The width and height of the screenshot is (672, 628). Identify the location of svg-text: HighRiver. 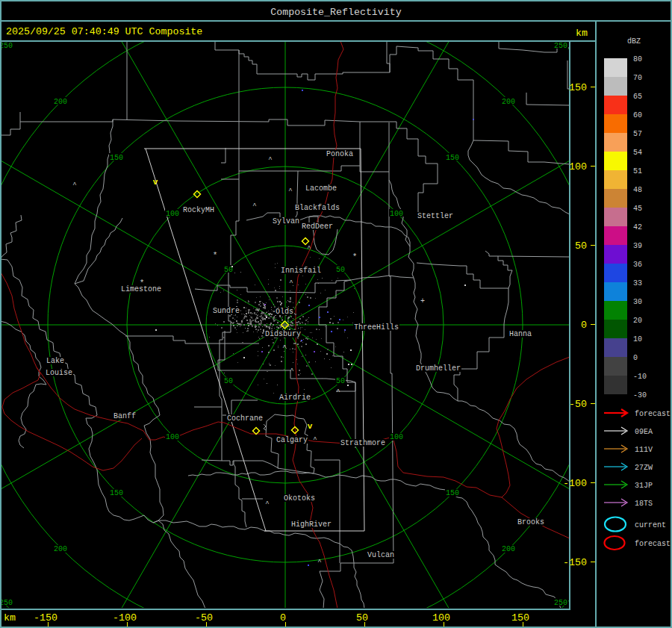
(311, 524).